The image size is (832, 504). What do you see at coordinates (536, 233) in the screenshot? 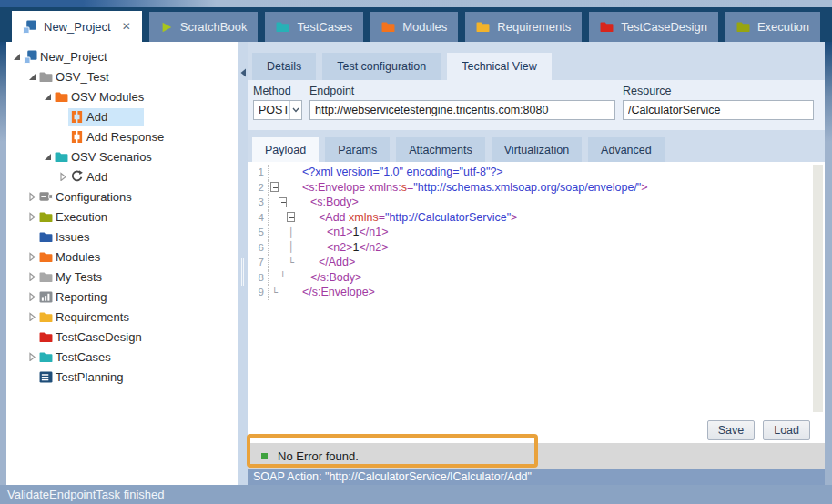
I see `code-line: 5│<n1>1</n1>` at bounding box center [536, 233].